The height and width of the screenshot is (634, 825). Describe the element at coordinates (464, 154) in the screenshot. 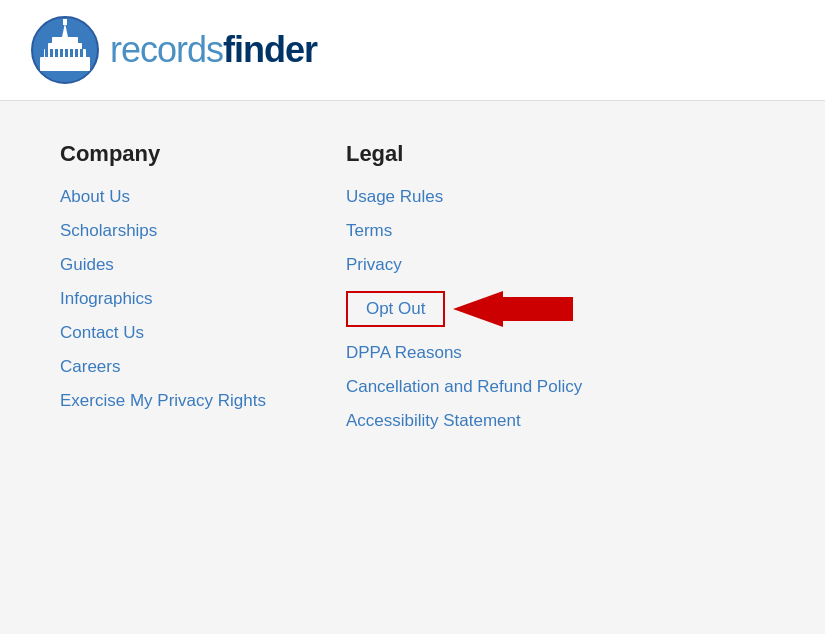

I see `legal-title: Legal` at that location.